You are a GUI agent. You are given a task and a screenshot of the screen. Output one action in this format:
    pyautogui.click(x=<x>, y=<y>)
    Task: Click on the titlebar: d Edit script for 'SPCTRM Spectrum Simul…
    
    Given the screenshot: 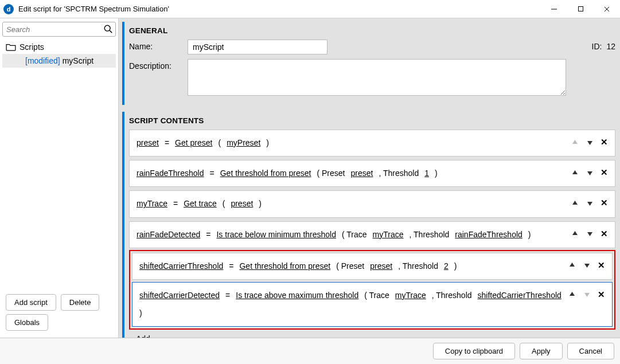 What is the action you would take?
    pyautogui.click(x=310, y=9)
    